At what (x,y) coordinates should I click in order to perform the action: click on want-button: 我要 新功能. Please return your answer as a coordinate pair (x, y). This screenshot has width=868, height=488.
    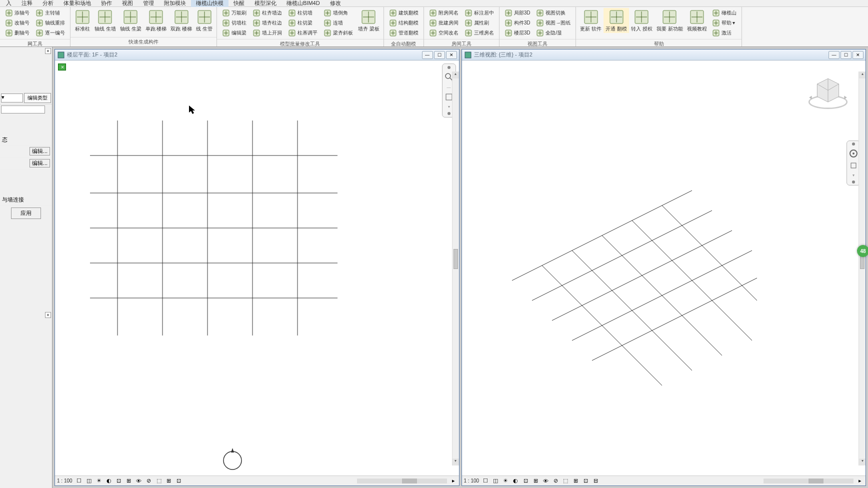
    Looking at the image, I should click on (670, 20).